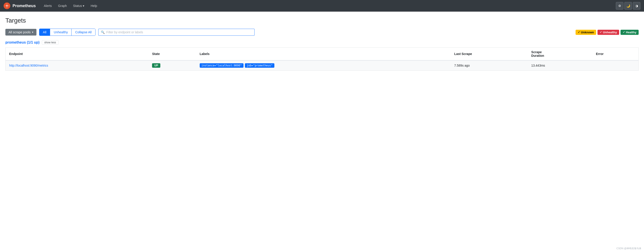 The width and height of the screenshot is (644, 251). What do you see at coordinates (50, 42) in the screenshot?
I see `show-less-button: show less` at bounding box center [50, 42].